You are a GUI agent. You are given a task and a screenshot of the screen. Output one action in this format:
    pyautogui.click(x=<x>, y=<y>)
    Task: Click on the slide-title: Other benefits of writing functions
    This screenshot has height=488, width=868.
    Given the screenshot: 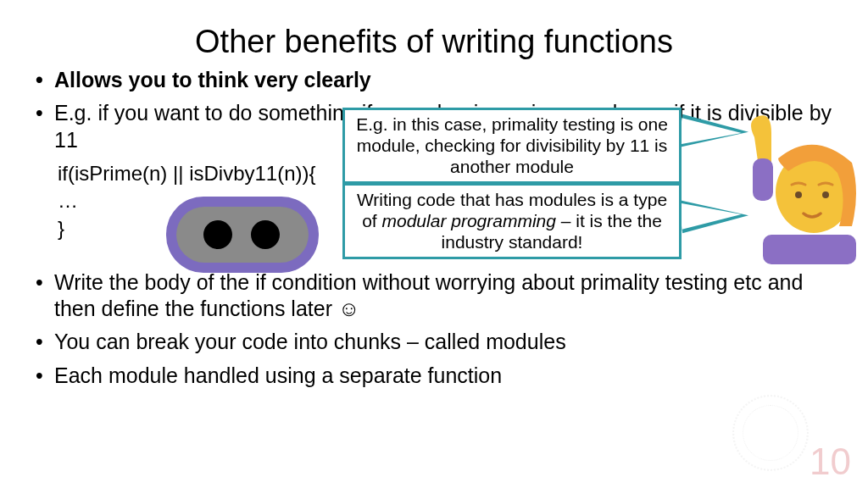 What is the action you would take?
    pyautogui.click(x=434, y=34)
    